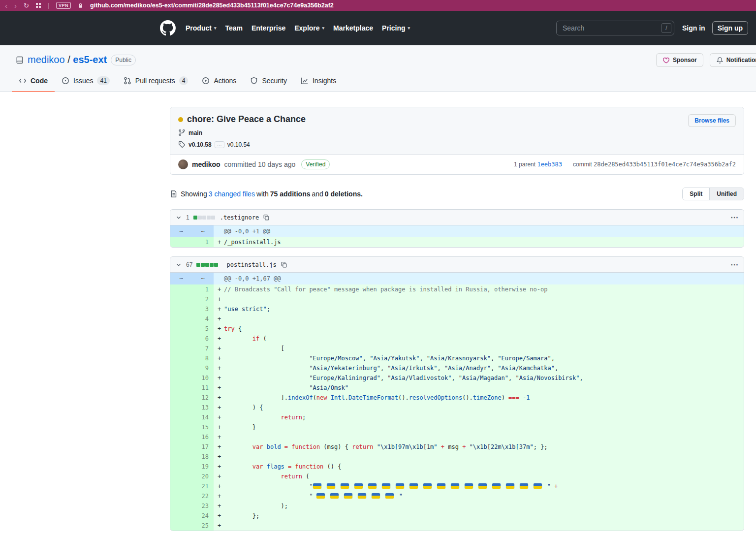 The image size is (756, 536). I want to click on tab-code: Code, so click(33, 82).